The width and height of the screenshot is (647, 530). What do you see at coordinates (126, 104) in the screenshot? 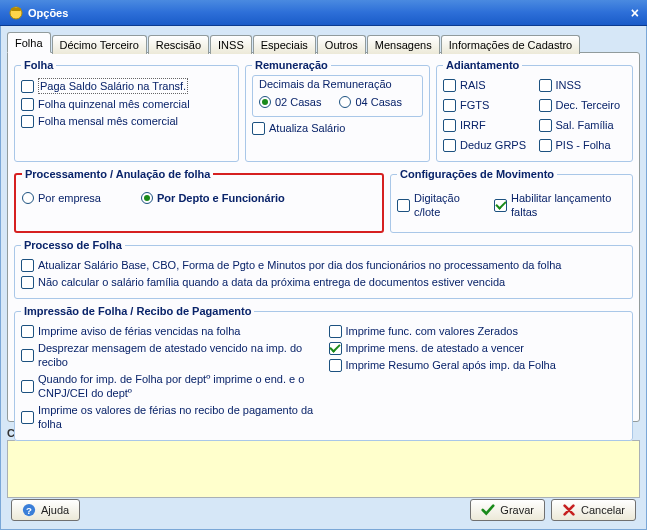
I see `chk-folha-quinzenal: Folha quinzenal mês comercial` at bounding box center [126, 104].